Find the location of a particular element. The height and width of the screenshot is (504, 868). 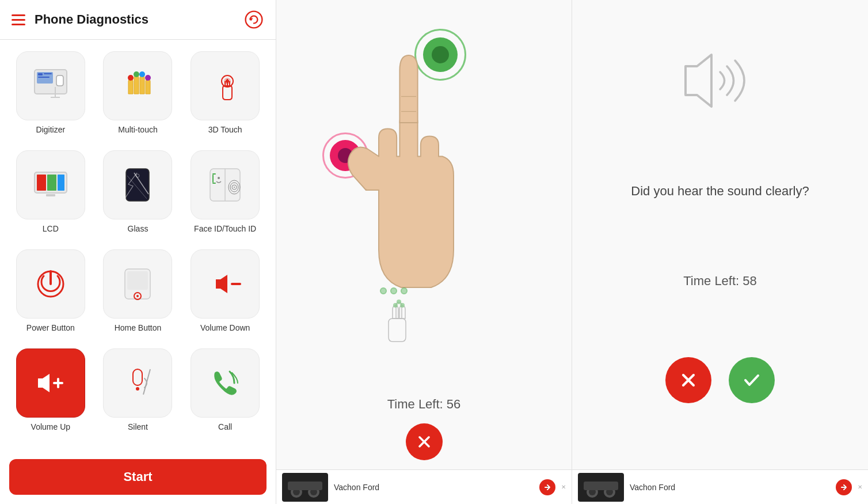

homebutton-label: Home Button is located at coordinates (138, 328).